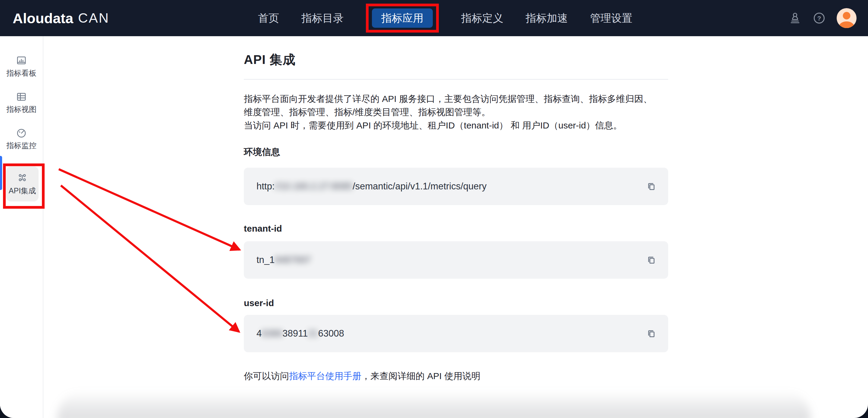 The width and height of the screenshot is (868, 418). What do you see at coordinates (456, 152) in the screenshot?
I see `section-heading-environment: 环境信息` at bounding box center [456, 152].